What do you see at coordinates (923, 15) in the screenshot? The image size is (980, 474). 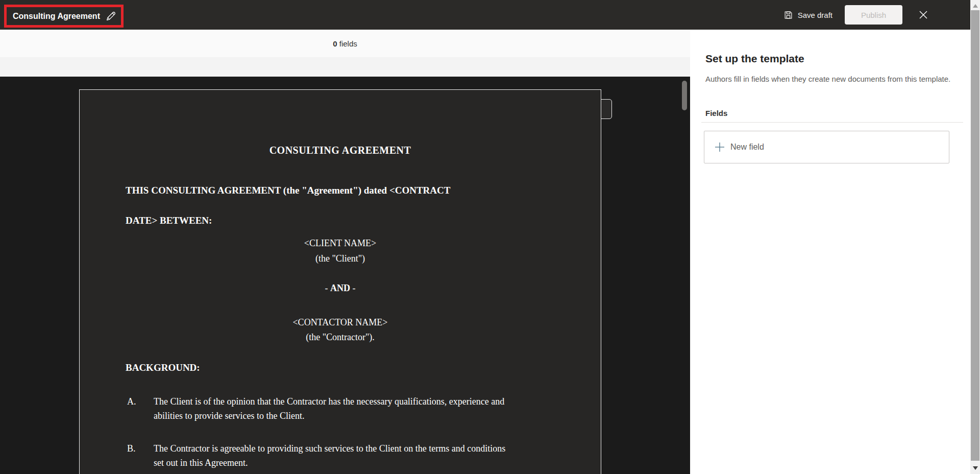 I see `close-icon` at bounding box center [923, 15].